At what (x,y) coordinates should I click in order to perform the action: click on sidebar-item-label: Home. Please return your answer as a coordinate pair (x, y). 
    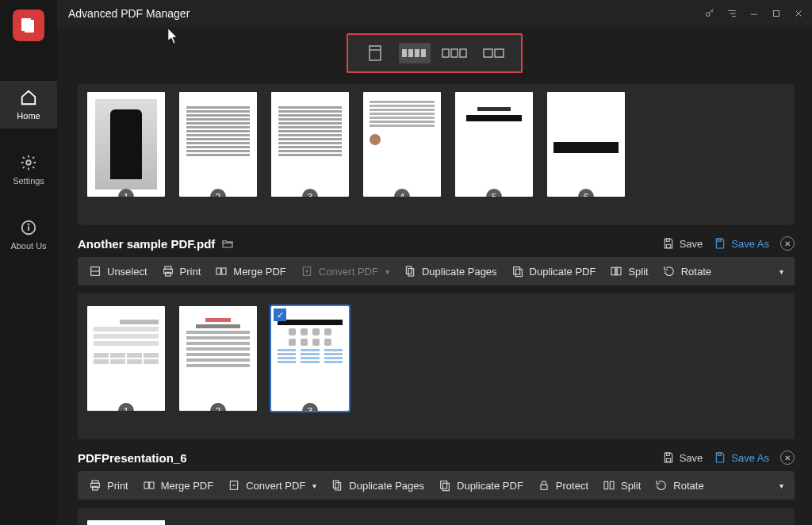
    Looking at the image, I should click on (29, 116).